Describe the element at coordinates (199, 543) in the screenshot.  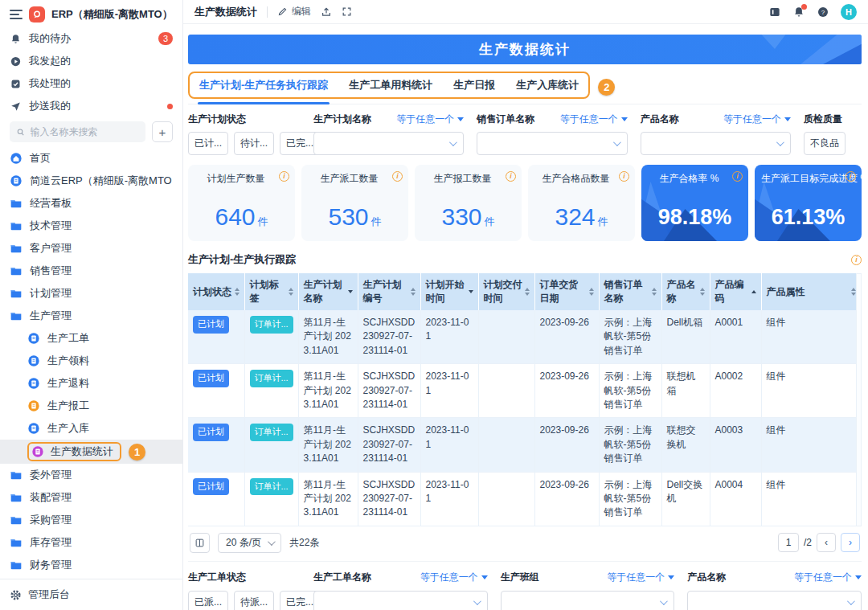
I see `columns-icon` at that location.